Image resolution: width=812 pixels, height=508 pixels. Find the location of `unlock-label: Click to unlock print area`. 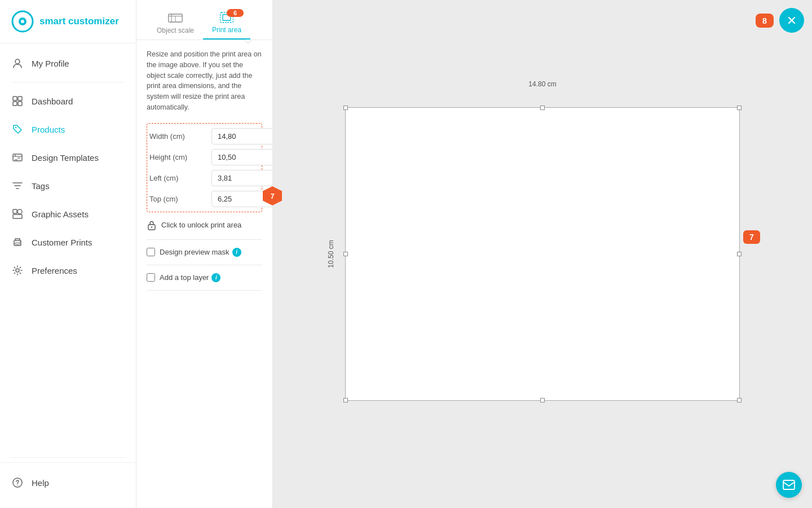

unlock-label: Click to unlock print area is located at coordinates (201, 225).